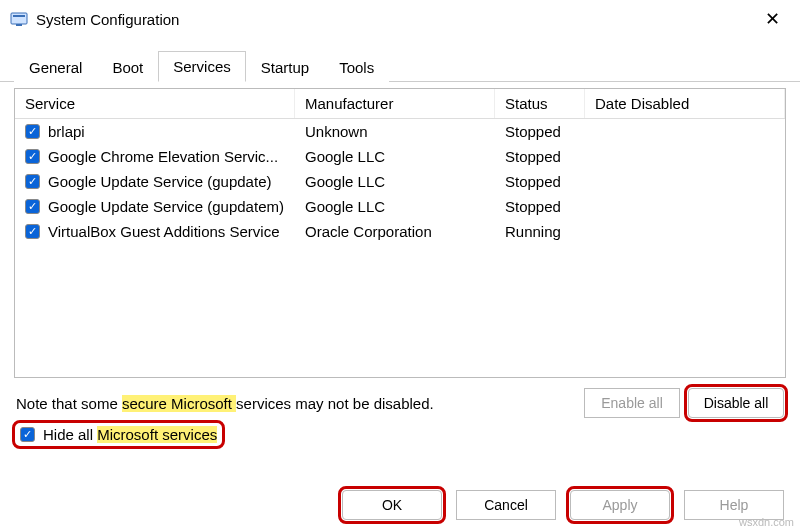  Describe the element at coordinates (130, 434) in the screenshot. I see `hide-microsoft-label: Hide all Microsoft services` at that location.